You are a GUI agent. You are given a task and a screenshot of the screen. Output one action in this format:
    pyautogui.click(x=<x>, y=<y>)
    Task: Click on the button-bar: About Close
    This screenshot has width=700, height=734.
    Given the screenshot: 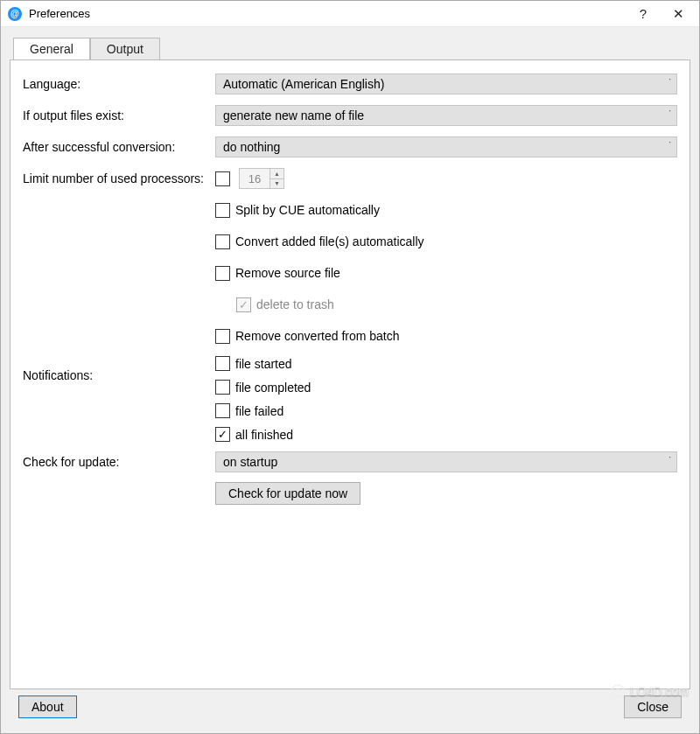 What is the action you would take?
    pyautogui.click(x=350, y=707)
    